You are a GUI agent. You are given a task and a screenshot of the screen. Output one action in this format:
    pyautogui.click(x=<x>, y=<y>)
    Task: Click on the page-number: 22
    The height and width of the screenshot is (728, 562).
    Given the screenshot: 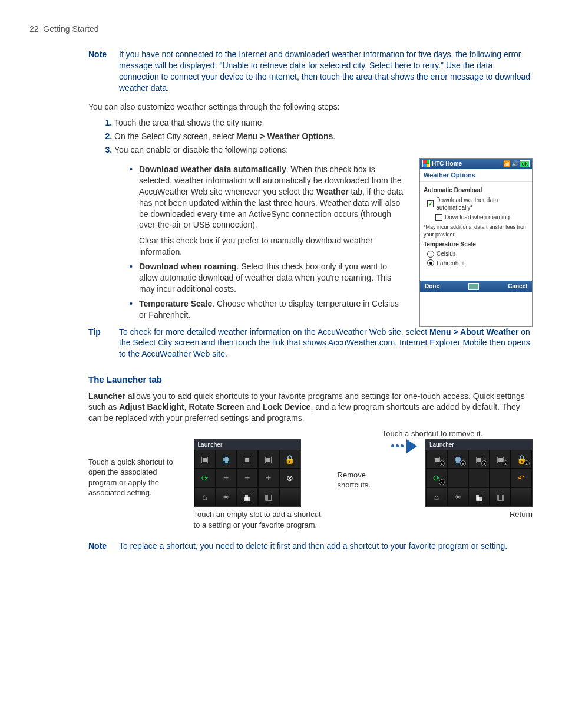 What is the action you would take?
    pyautogui.click(x=34, y=29)
    